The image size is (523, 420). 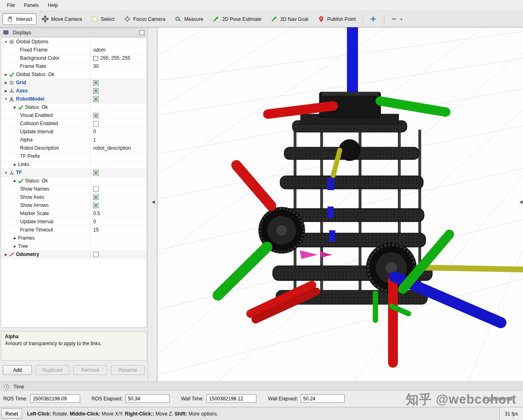 What do you see at coordinates (11, 414) in the screenshot?
I see `reset-button: Reset` at bounding box center [11, 414].